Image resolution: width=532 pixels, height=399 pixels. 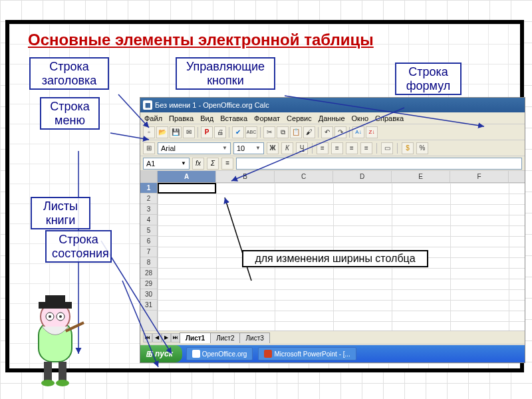 I want to click on row-header: 6, so click(x=149, y=241).